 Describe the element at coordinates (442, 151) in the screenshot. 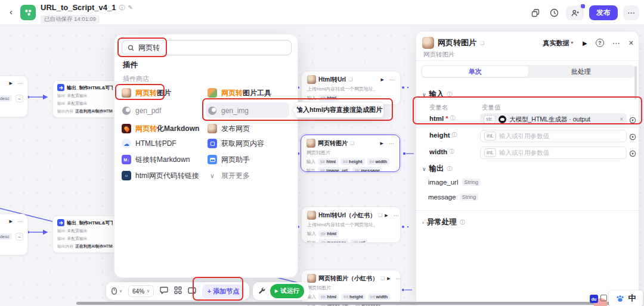

I see `field-name-width: width ⓘ` at that location.